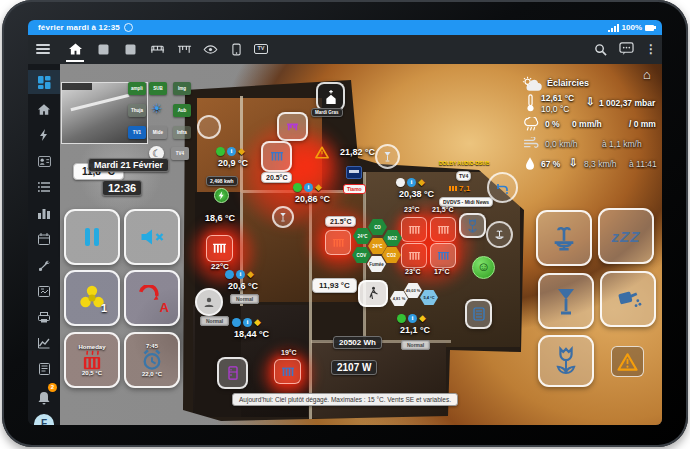 The width and height of the screenshot is (690, 449). I want to click on sidebar-item-notes, so click(44, 369).